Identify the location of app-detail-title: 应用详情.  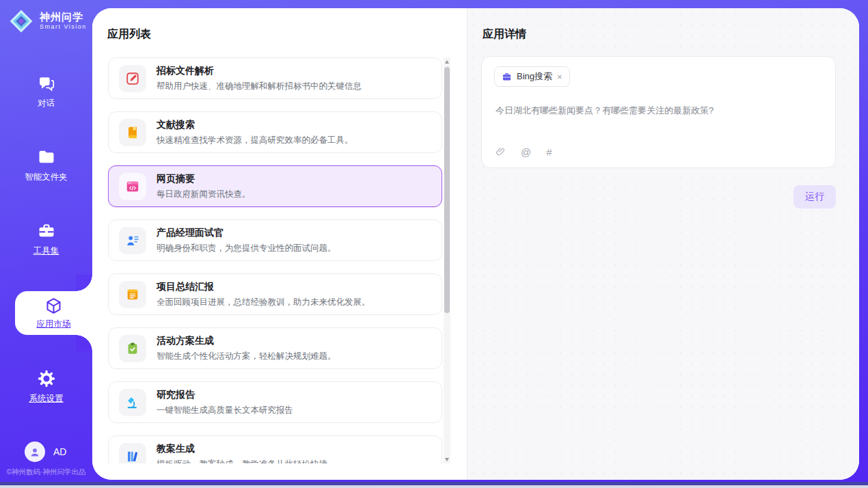
(504, 34).